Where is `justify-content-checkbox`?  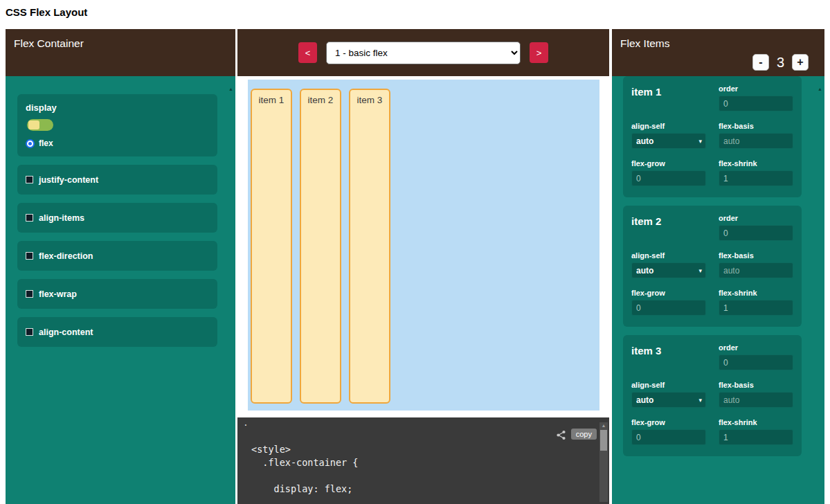 justify-content-checkbox is located at coordinates (29, 180).